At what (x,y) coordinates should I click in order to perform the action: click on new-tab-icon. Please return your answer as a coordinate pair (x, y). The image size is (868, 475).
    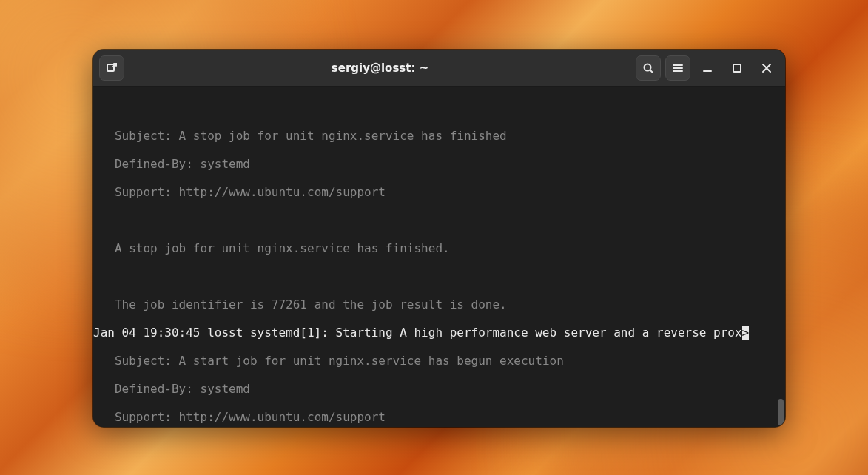
    Looking at the image, I should click on (112, 68).